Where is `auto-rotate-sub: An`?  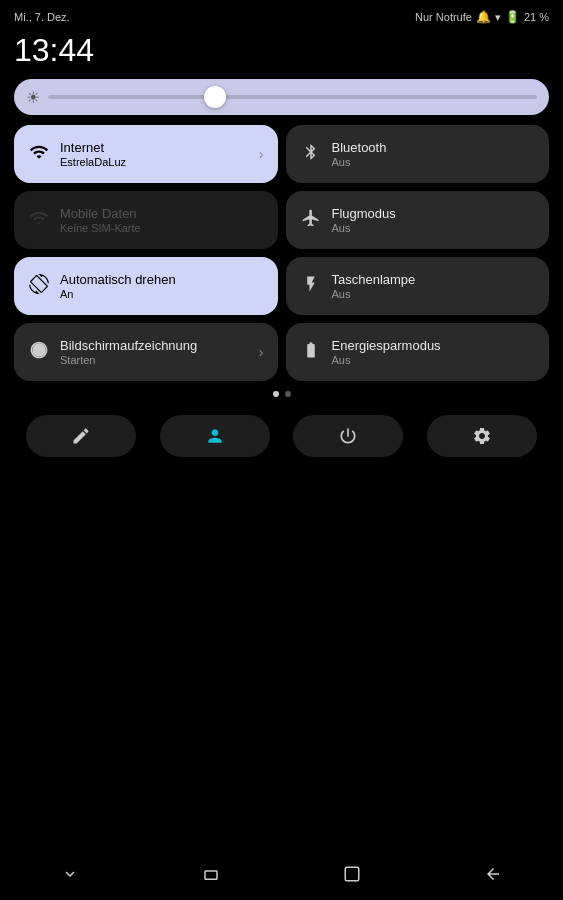 auto-rotate-sub: An is located at coordinates (162, 294).